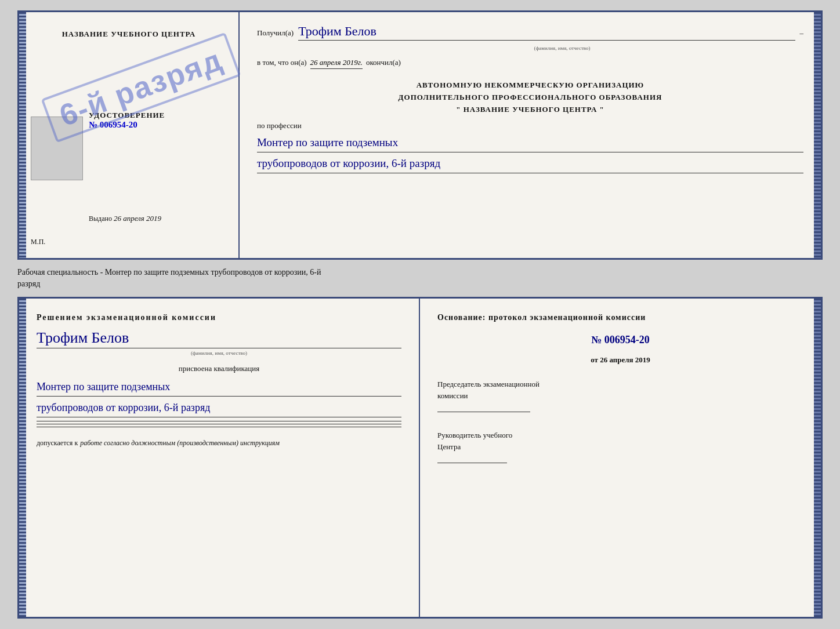  I want to click on between-text: Рабочая специальность - Монтер по защите…, so click(420, 278).